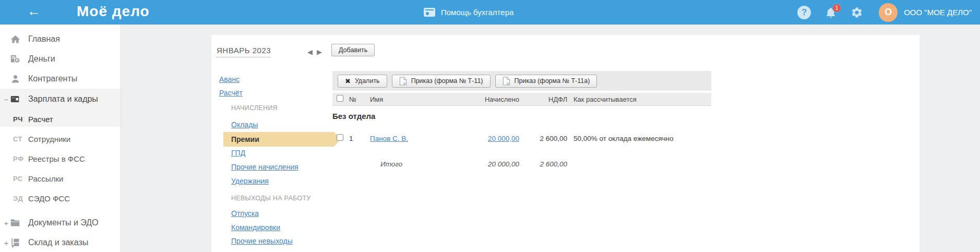 The width and height of the screenshot is (980, 252). What do you see at coordinates (113, 11) in the screenshot?
I see `app-logo: Моё дело` at bounding box center [113, 11].